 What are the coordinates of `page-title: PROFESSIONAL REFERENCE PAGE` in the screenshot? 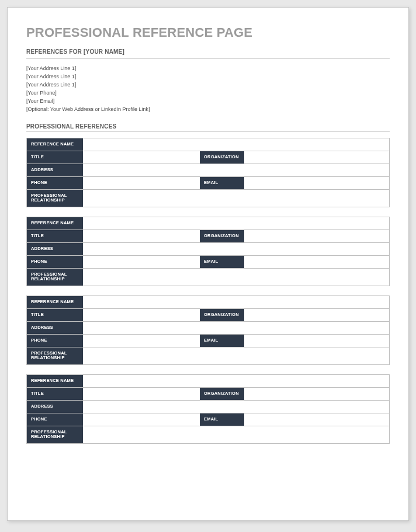 It's located at (208, 33).